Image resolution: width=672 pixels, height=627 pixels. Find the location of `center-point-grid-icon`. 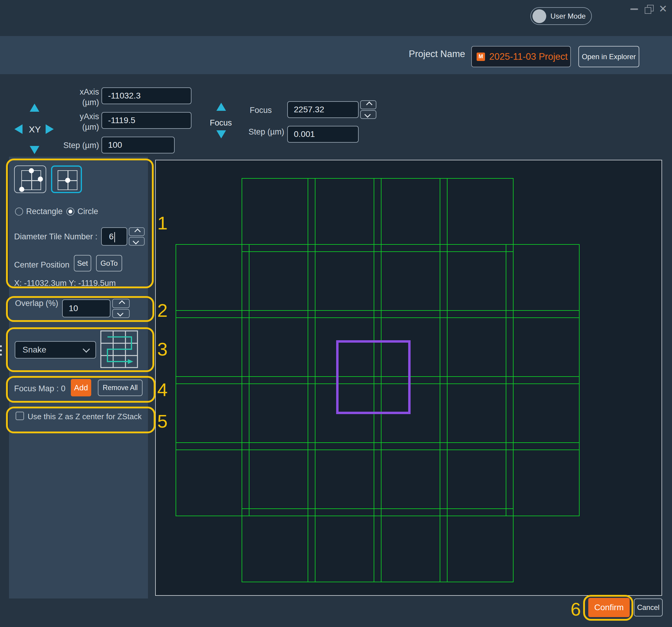

center-point-grid-icon is located at coordinates (68, 180).